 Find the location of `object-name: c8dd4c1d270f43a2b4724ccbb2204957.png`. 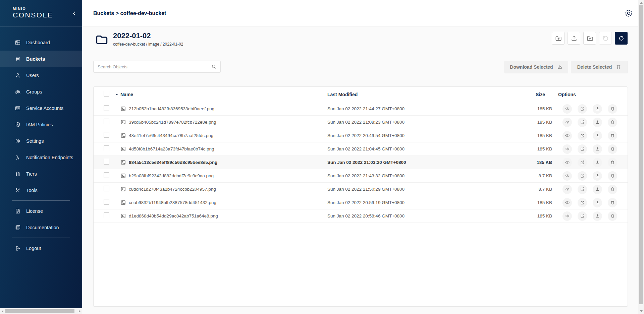

object-name: c8dd4c1d270f43a2b4724ccbb2204957.png is located at coordinates (172, 189).